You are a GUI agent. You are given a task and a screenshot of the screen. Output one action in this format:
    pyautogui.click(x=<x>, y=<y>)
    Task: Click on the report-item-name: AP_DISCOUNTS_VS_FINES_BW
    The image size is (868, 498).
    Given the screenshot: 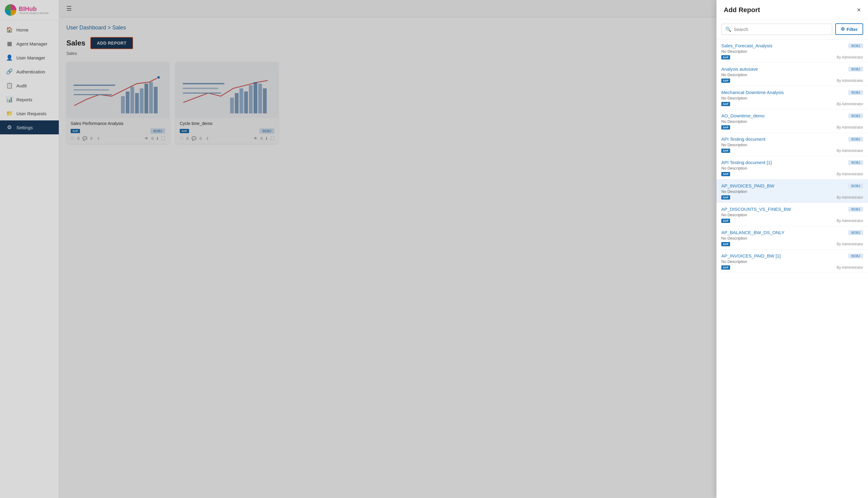 What is the action you would take?
    pyautogui.click(x=756, y=209)
    